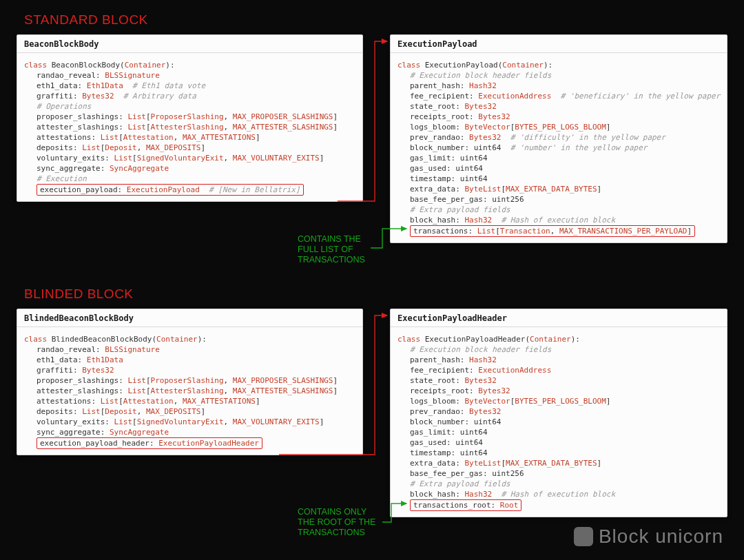  What do you see at coordinates (559, 318) in the screenshot?
I see `card-title-eph: ExecutionPayloadHeader` at bounding box center [559, 318].